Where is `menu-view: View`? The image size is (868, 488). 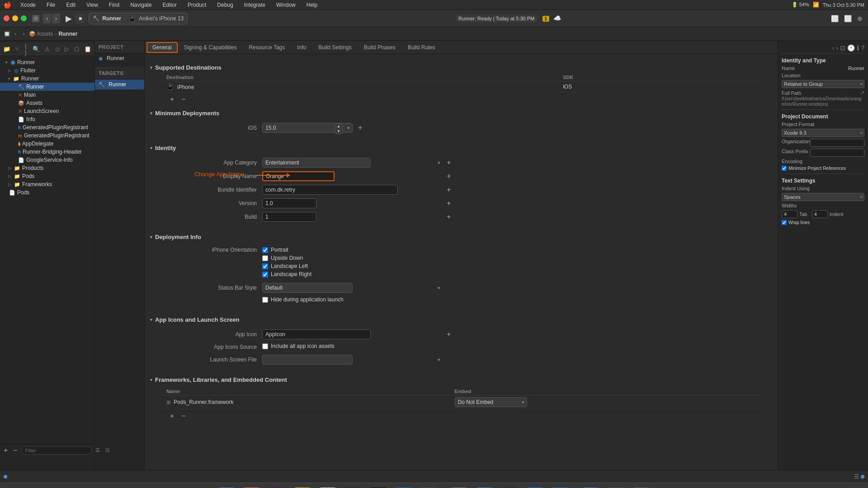 menu-view: View is located at coordinates (92, 5).